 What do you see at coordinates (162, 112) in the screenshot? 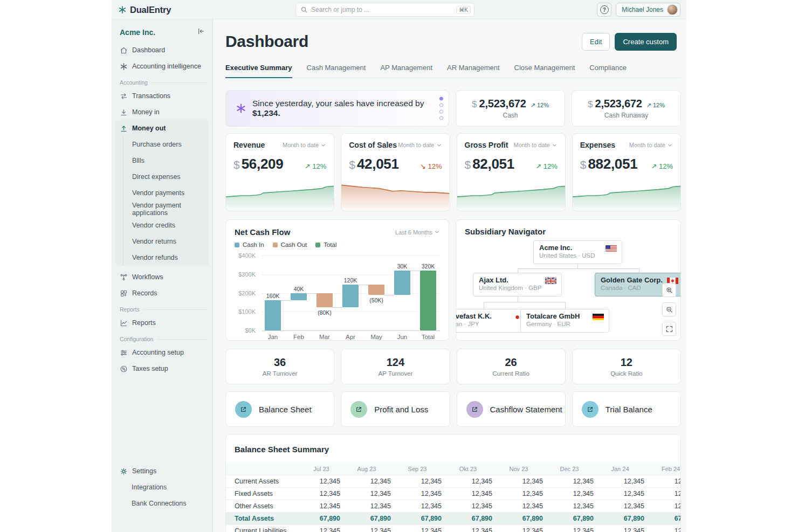
I see `sidebar-item-money-in: Money in` at bounding box center [162, 112].